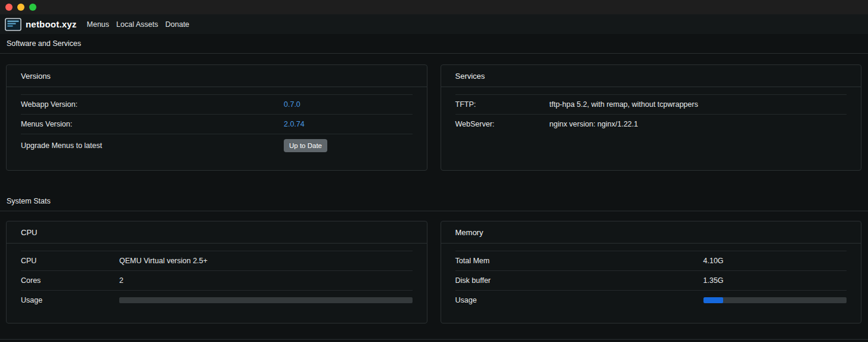  I want to click on menus-version-link: 2.0.74, so click(294, 124).